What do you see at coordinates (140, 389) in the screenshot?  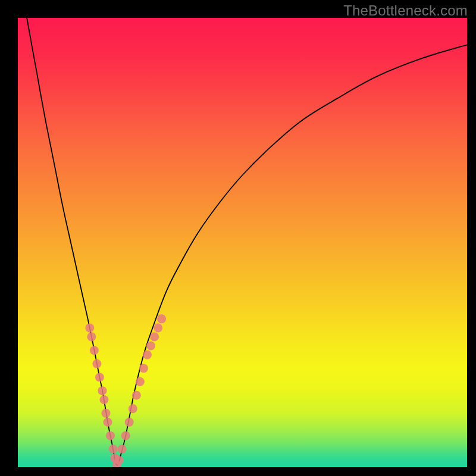 I see `sample-dots-right` at bounding box center [140, 389].